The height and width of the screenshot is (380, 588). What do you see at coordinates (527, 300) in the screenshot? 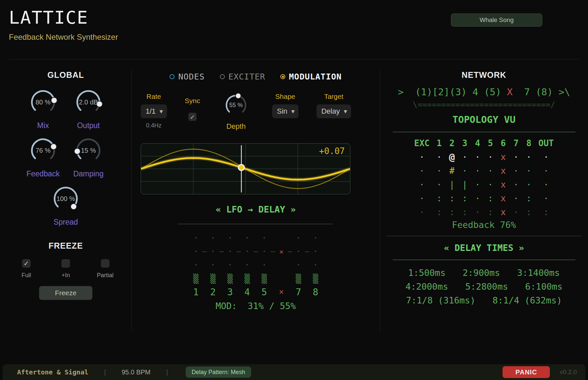
I see `delay-time-value: 8:1/4 (632ms)` at bounding box center [527, 300].